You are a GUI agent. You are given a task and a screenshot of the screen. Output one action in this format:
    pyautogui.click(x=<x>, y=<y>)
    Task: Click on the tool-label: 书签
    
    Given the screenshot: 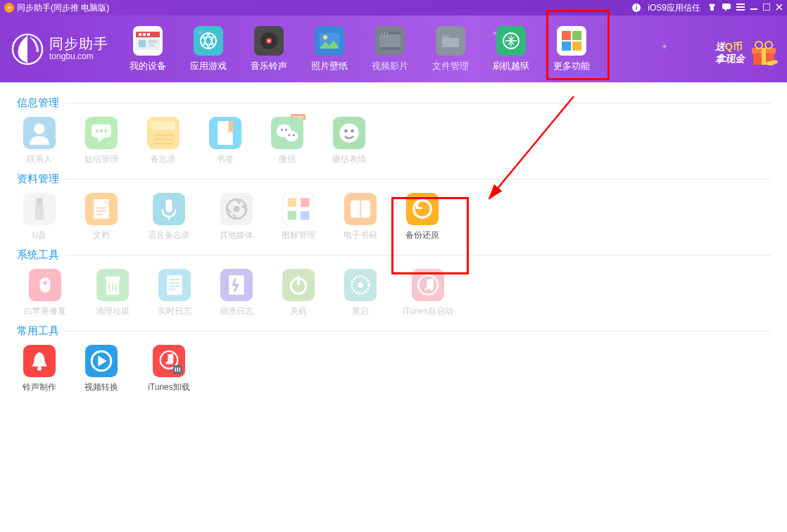 What is the action you would take?
    pyautogui.click(x=225, y=159)
    